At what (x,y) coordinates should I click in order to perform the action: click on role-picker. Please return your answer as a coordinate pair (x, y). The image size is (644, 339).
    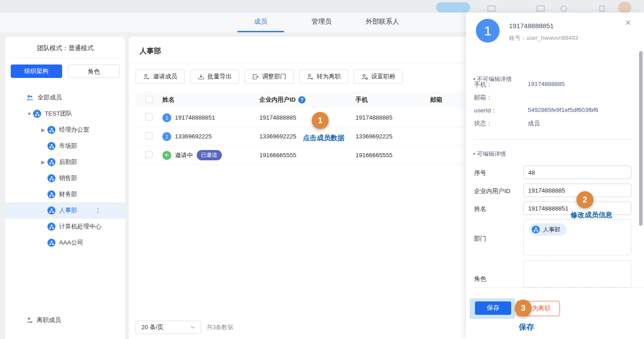
    Looking at the image, I should click on (577, 274).